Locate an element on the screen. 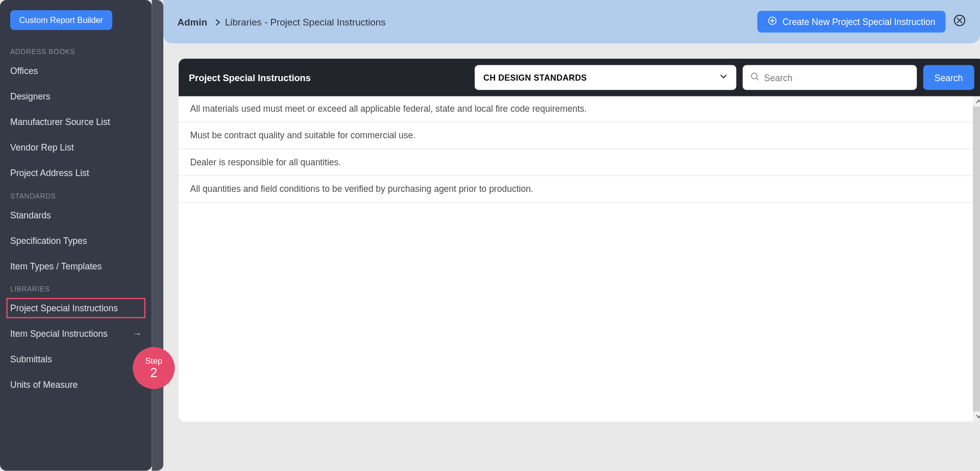  sidebar-item-label: Units of Measure is located at coordinates (44, 385).